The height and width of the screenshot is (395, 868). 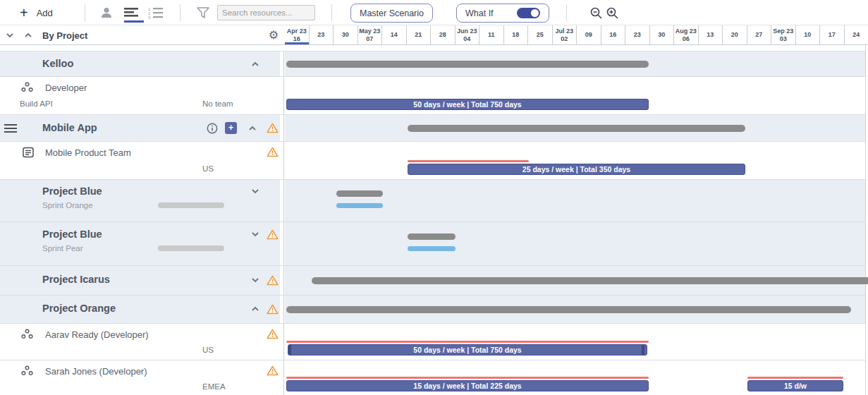 What do you see at coordinates (212, 128) in the screenshot?
I see `info-button` at bounding box center [212, 128].